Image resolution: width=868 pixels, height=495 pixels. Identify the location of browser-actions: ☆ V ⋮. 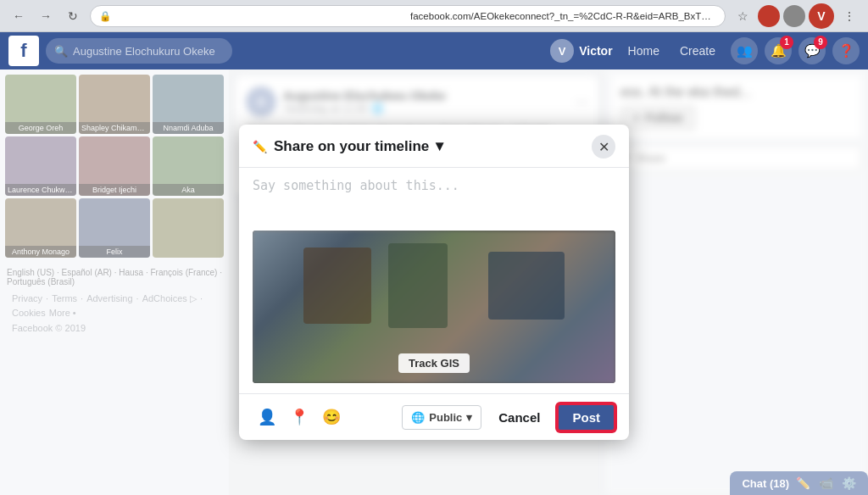
(796, 16).